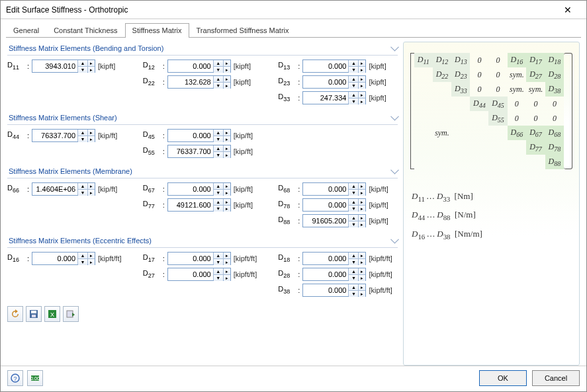 Image resolution: width=587 pixels, height=392 pixels. Describe the element at coordinates (334, 290) in the screenshot. I see `input-d38: ▲▼▸▸` at that location.